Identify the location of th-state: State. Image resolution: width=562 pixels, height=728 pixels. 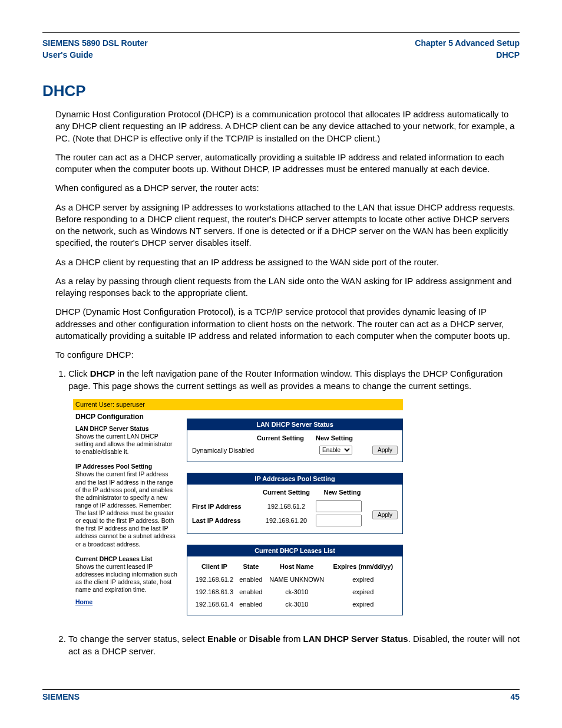
(251, 567).